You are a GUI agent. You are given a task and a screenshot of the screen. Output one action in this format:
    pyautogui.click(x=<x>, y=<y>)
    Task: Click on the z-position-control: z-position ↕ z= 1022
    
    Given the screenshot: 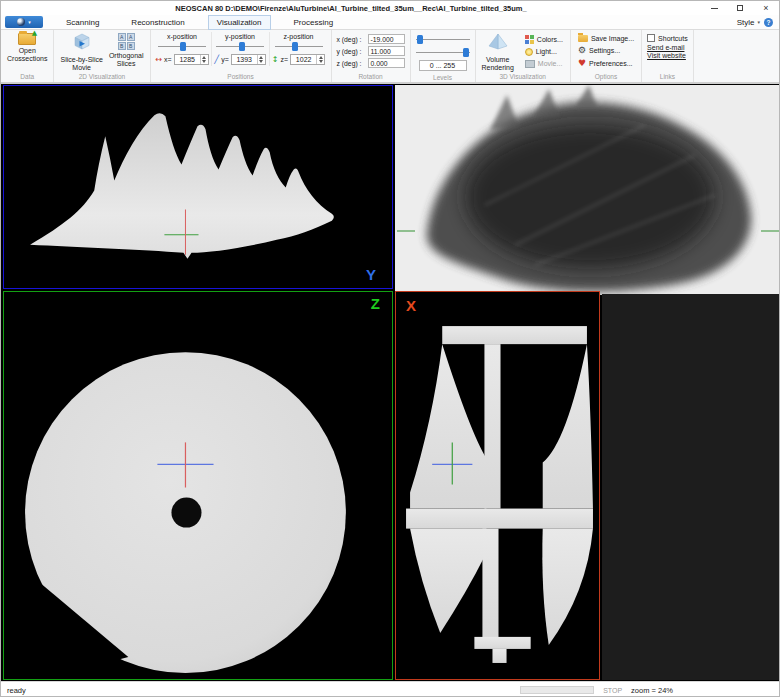 What is the action you would take?
    pyautogui.click(x=299, y=49)
    